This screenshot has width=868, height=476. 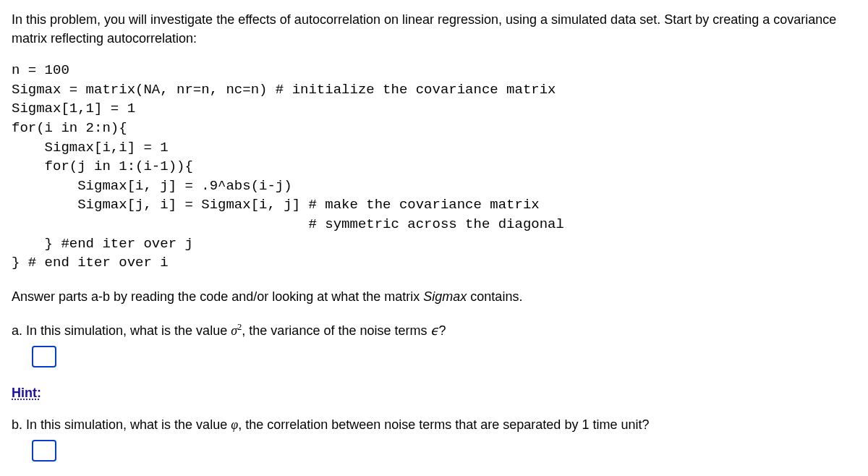 What do you see at coordinates (44, 357) in the screenshot?
I see `answer-a-input` at bounding box center [44, 357].